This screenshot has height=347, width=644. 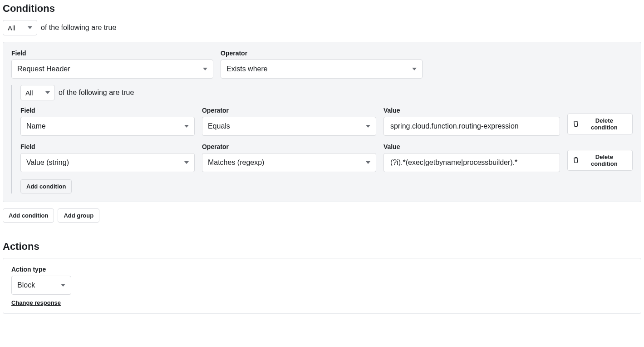 I want to click on nested-field-value: Name, so click(x=36, y=126).